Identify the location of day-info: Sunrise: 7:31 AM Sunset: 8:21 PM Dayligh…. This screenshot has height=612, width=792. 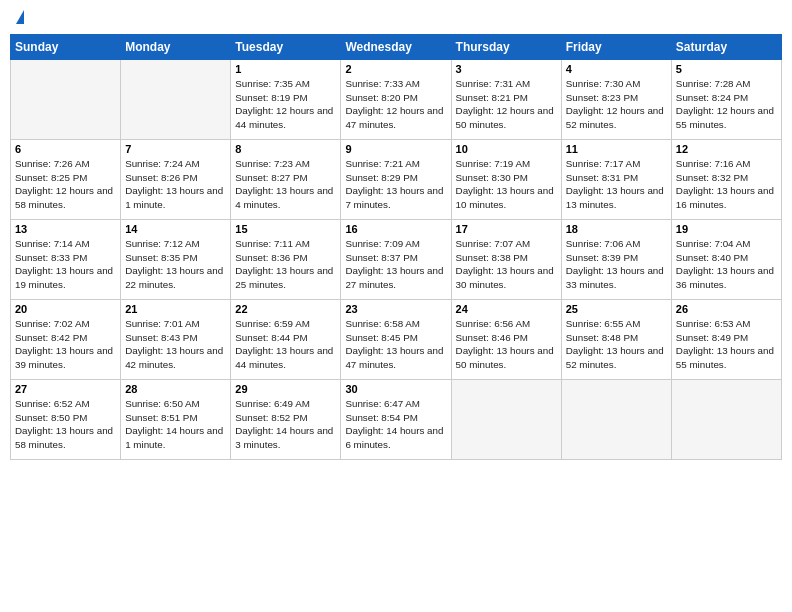
(506, 104).